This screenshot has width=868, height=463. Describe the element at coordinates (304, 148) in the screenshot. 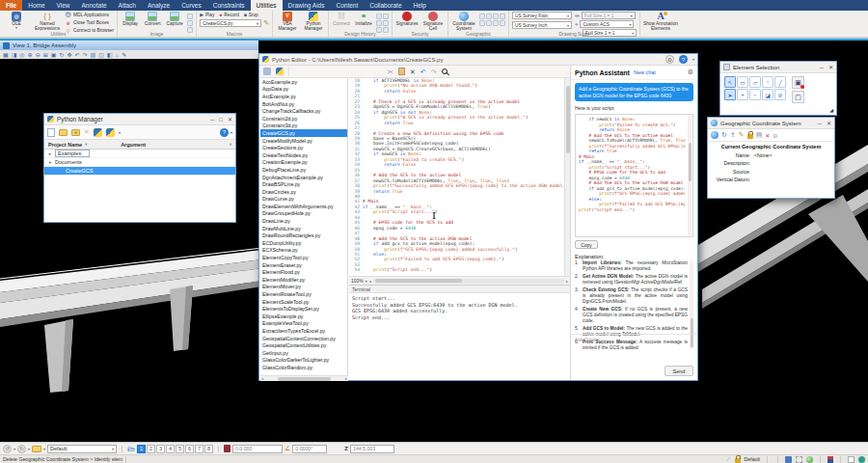

I see `file-item: CreateSections.py` at that location.